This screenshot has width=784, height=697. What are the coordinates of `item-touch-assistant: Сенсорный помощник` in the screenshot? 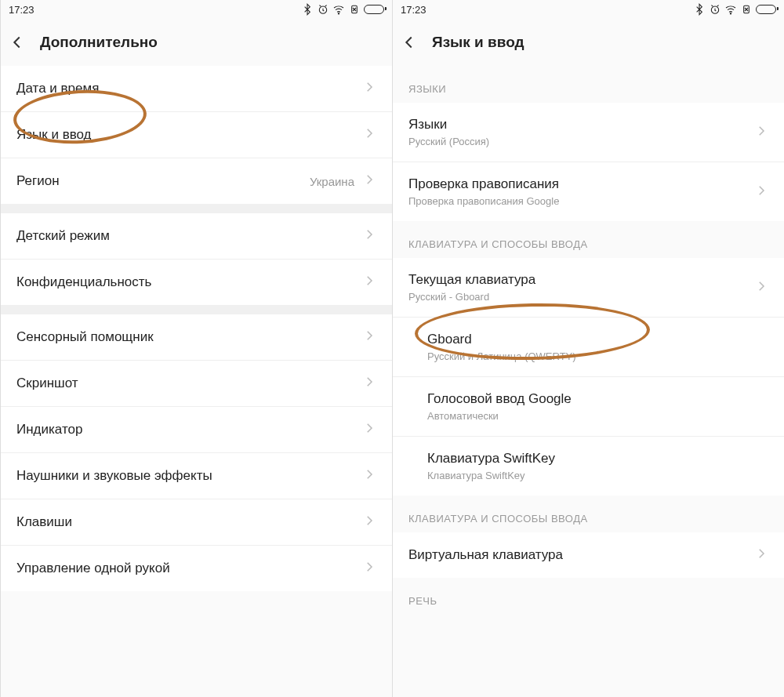 It's located at (196, 337).